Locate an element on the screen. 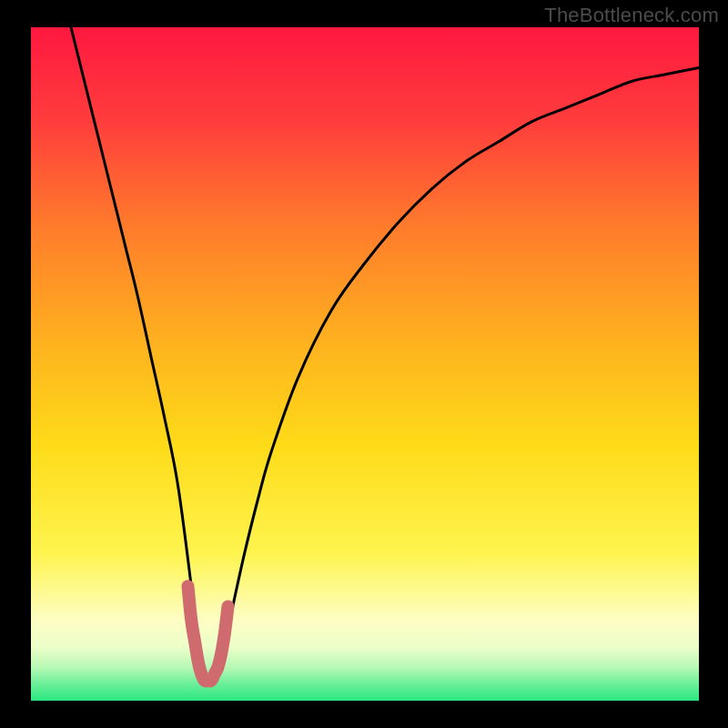  watermark-text: TheBottleneck.com is located at coordinates (632, 15).